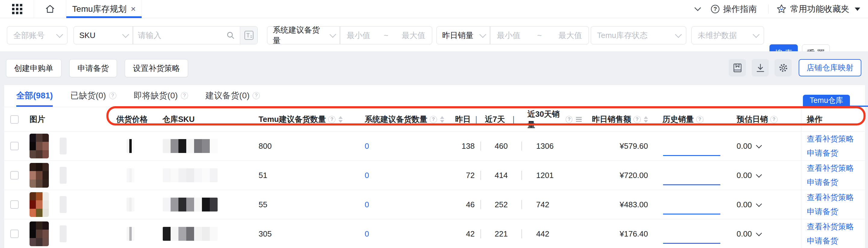  I want to click on download-icon, so click(761, 68).